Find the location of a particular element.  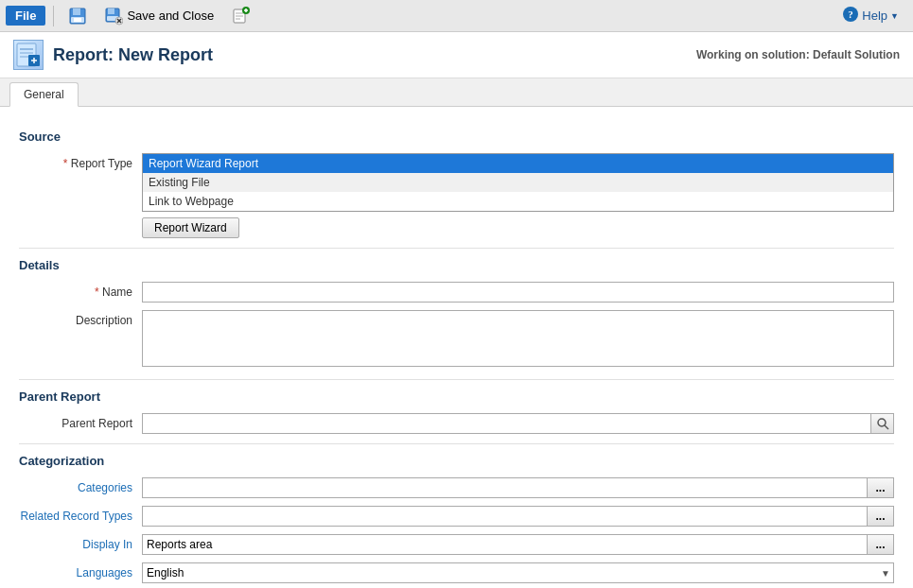

categorization-section-header: Categorization is located at coordinates (456, 461).